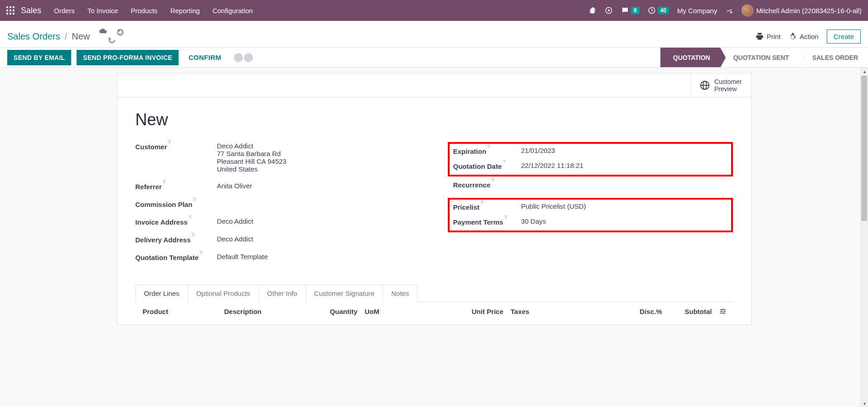 This screenshot has height=407, width=868. What do you see at coordinates (625, 165) in the screenshot?
I see `quotation-date-field: 22/12/2022 11:18:21` at bounding box center [625, 165].